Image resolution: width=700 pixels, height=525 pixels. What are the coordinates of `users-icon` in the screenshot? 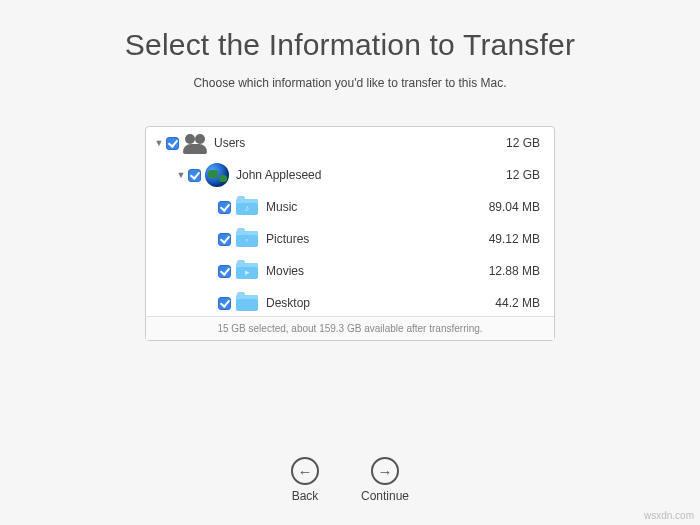 It's located at (195, 143).